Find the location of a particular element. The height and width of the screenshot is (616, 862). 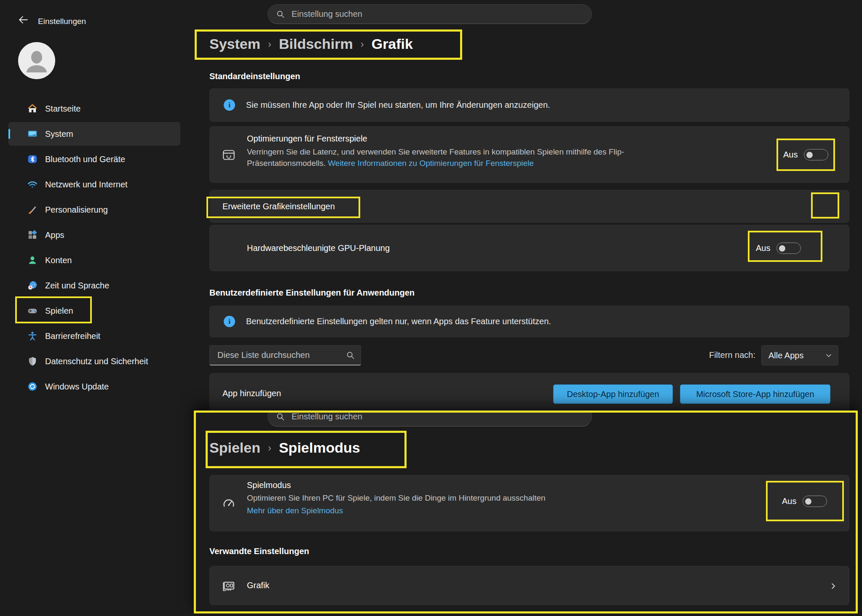

sidebar-item-label: Spielen is located at coordinates (59, 311).